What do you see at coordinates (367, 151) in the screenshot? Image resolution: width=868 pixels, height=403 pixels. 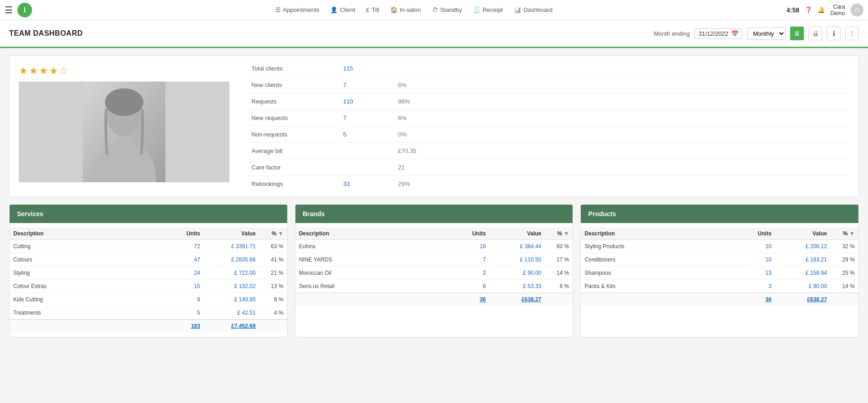 I see `stat-value` at bounding box center [367, 151].